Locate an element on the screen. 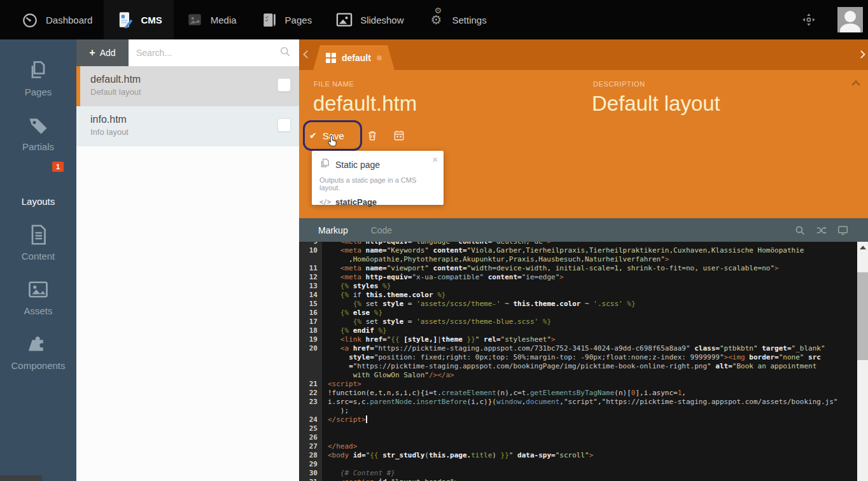  code-row: 26 is located at coordinates (578, 438).